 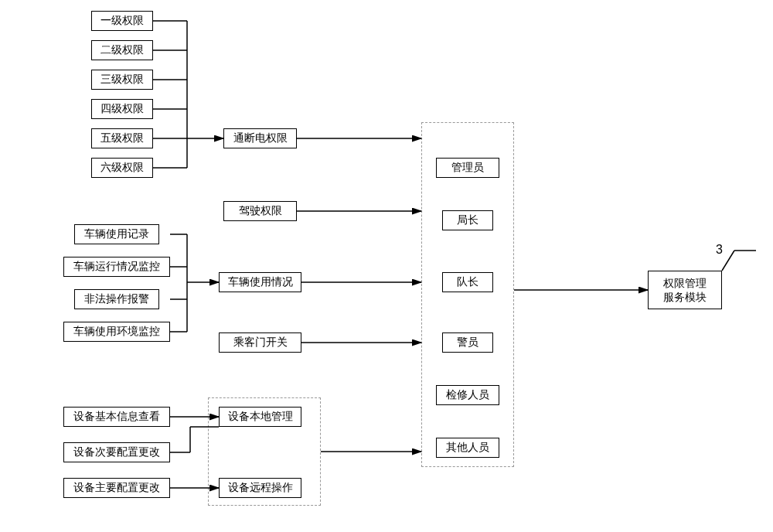 I want to click on box-dev-remote-op: 设备远程操作, so click(x=260, y=488).